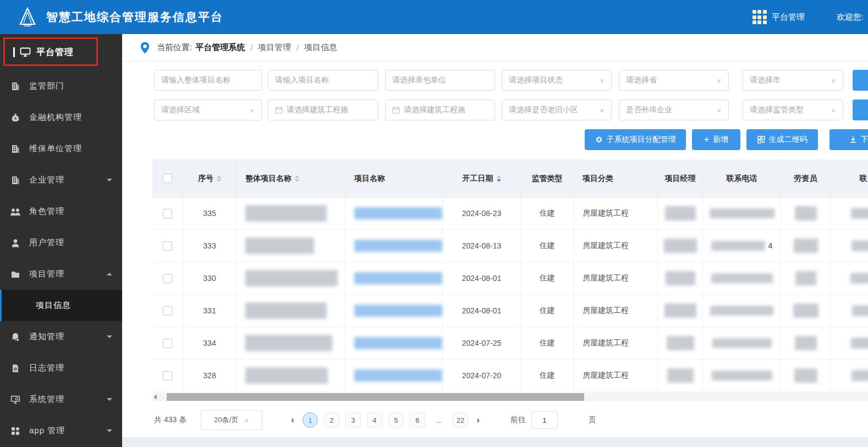 The image size is (868, 447). What do you see at coordinates (557, 80) in the screenshot?
I see `select-field: 请选择项目状态∨` at bounding box center [557, 80].